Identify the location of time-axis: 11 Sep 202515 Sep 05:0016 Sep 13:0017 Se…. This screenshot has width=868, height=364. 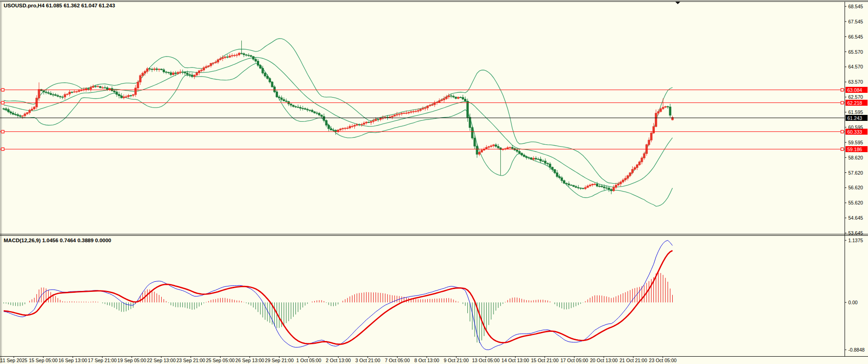
(339, 359).